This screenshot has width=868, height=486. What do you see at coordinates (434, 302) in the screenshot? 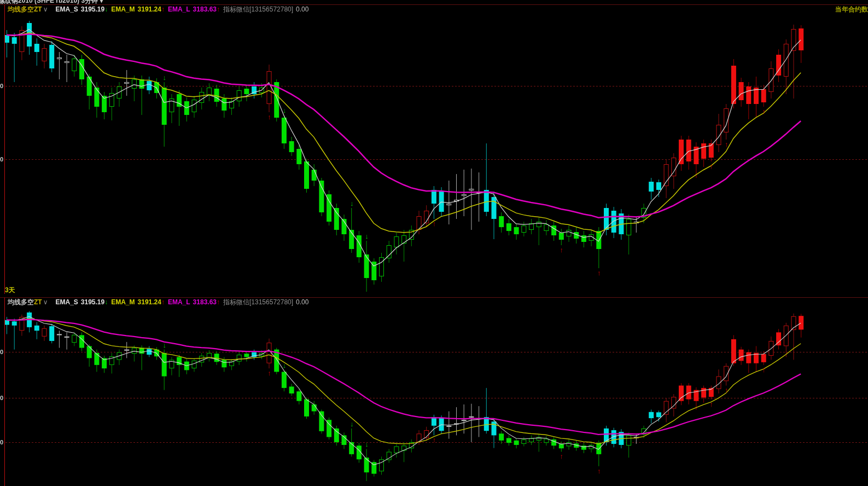
I see `bottom-panel-indicator-header: 均线多空 ZT ∨ EMA_S 3195.19 ↓ EMA_M 3191.24 …` at bounding box center [434, 302].